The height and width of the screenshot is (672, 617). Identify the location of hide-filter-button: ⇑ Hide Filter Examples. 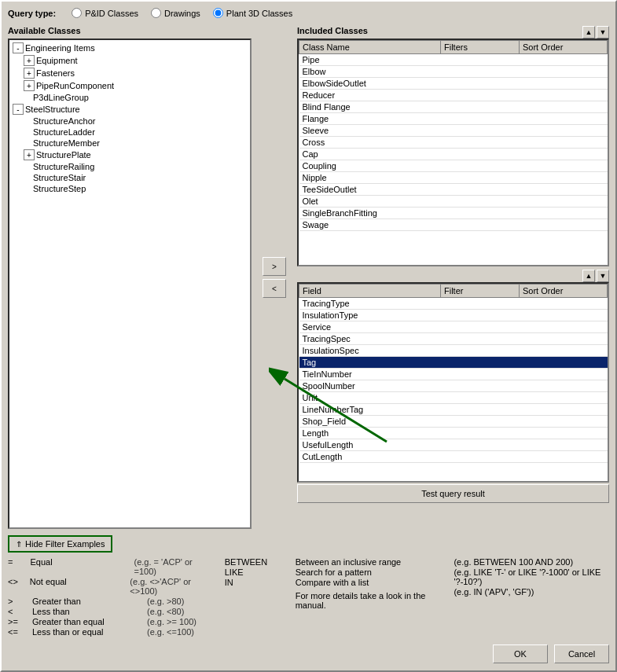
(60, 544).